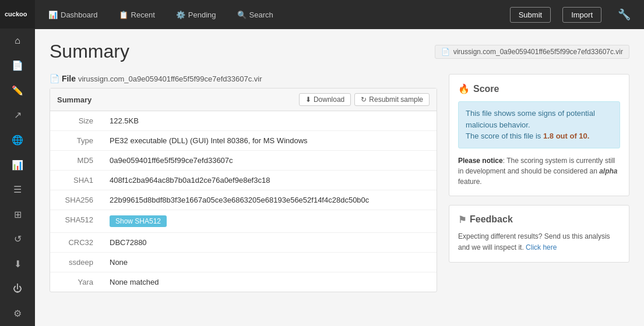 The image size is (644, 326). Describe the element at coordinates (181, 15) in the screenshot. I see `pending-icon: ⚙️` at that location.